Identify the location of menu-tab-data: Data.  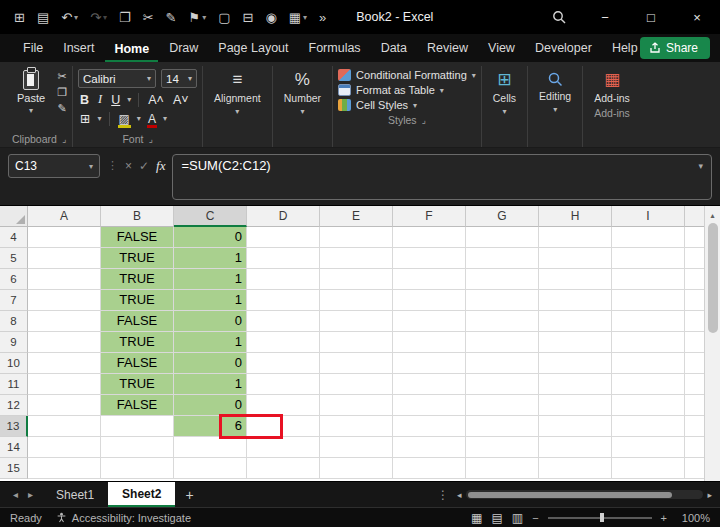
(394, 48).